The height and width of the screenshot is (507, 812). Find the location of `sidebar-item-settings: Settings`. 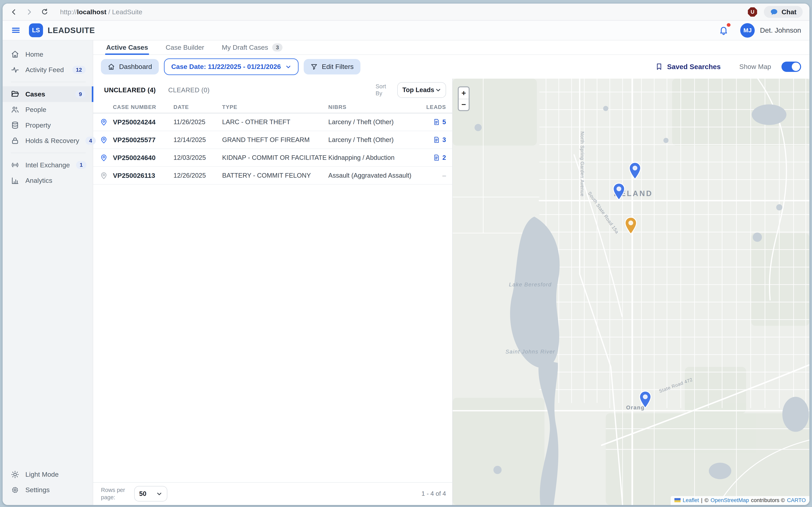

sidebar-item-settings: Settings is located at coordinates (48, 490).